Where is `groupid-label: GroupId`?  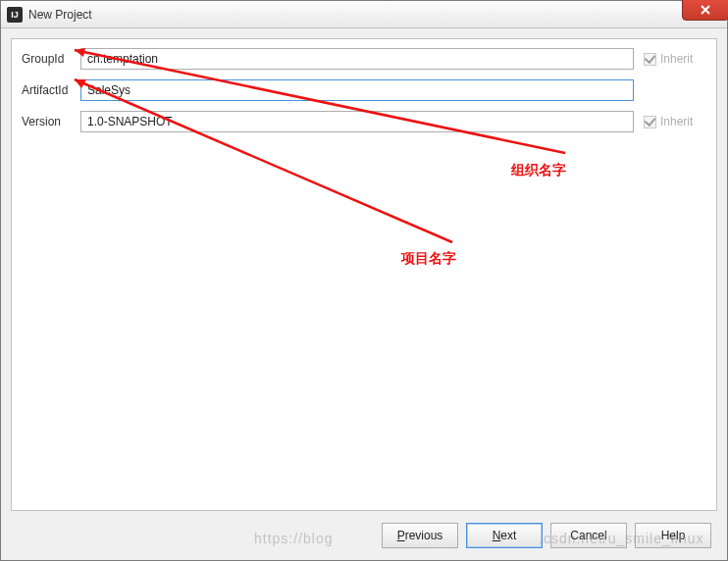 groupid-label: GroupId is located at coordinates (51, 59).